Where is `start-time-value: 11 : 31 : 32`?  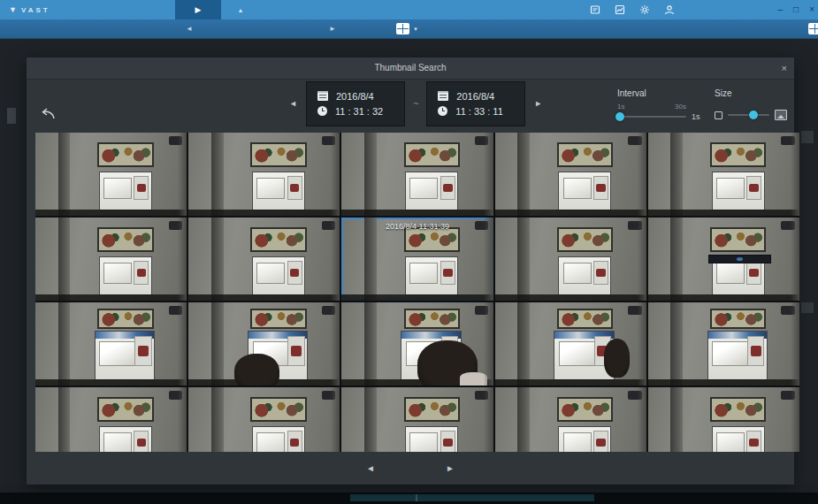
start-time-value: 11 : 31 : 32 is located at coordinates (359, 111).